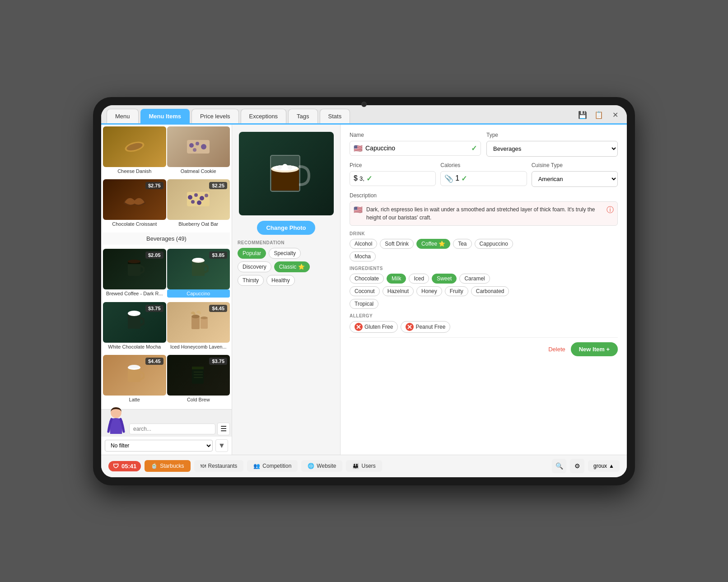  I want to click on list-item: Oatmeal Cookie, so click(199, 153).